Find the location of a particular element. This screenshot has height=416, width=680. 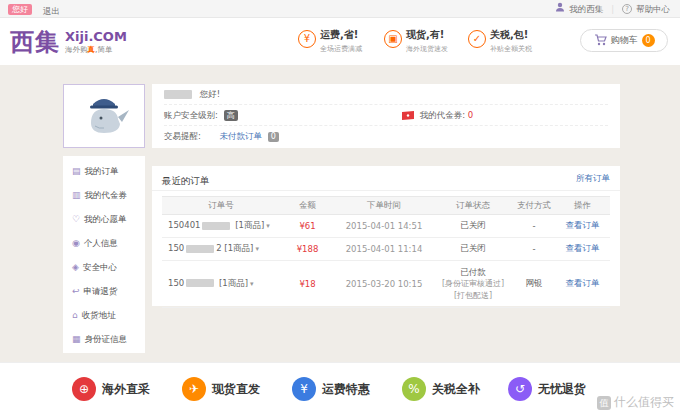

col-action: 操作 is located at coordinates (582, 206).